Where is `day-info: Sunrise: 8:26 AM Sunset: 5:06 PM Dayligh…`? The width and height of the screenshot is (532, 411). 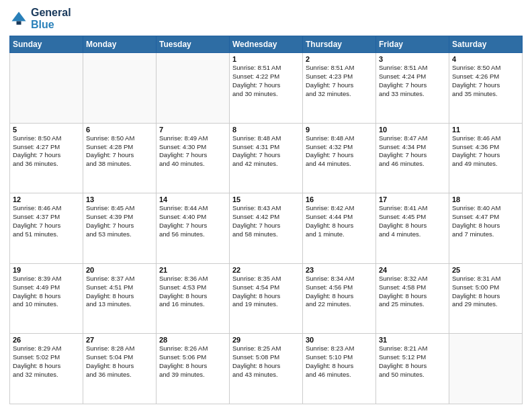
day-info: Sunrise: 8:26 AM Sunset: 5:06 PM Dayligh… is located at coordinates (193, 361).